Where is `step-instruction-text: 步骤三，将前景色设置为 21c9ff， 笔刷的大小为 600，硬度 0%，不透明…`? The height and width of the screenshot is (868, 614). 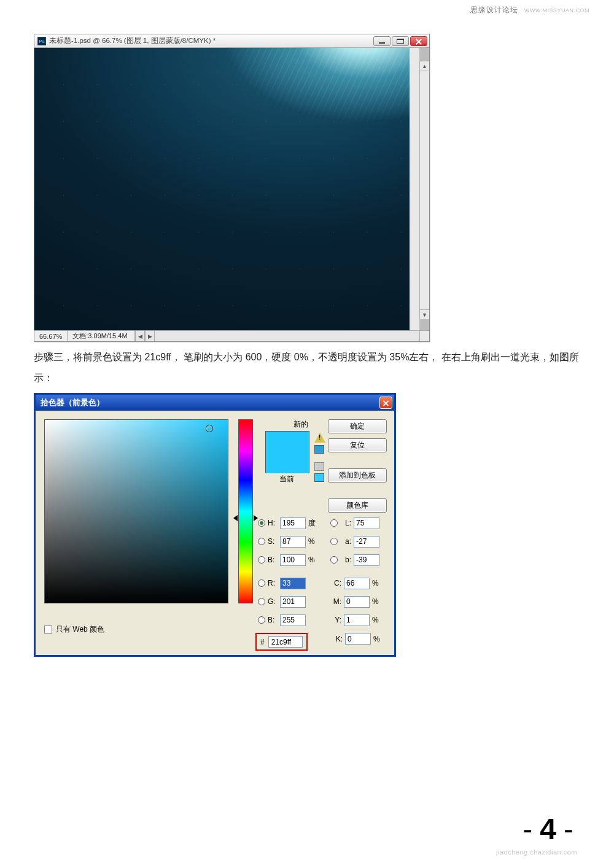 step-instruction-text: 步骤三，将前景色设置为 21c9ff， 笔刷的大小为 600，硬度 0%，不透明… is located at coordinates (307, 367).